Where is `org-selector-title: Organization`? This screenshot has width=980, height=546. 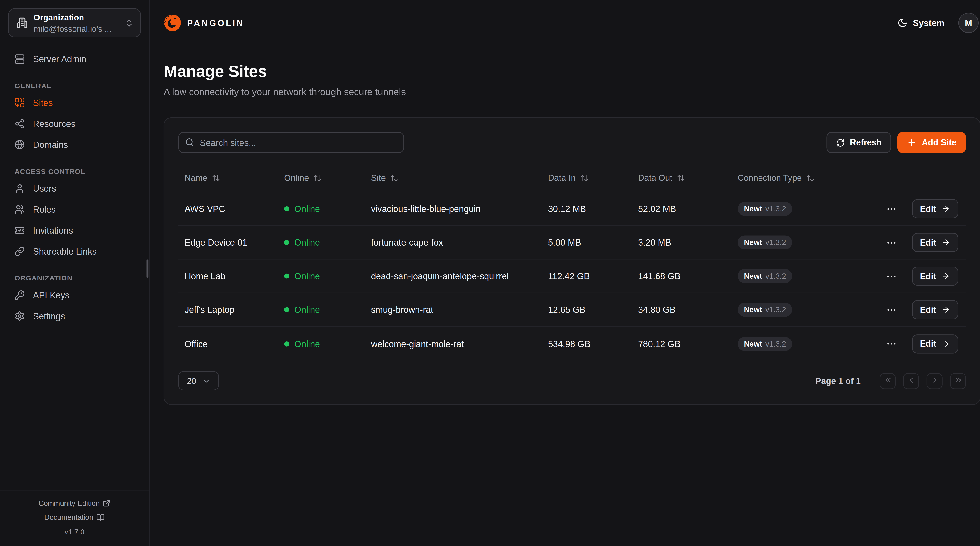 org-selector-title: Organization is located at coordinates (59, 18).